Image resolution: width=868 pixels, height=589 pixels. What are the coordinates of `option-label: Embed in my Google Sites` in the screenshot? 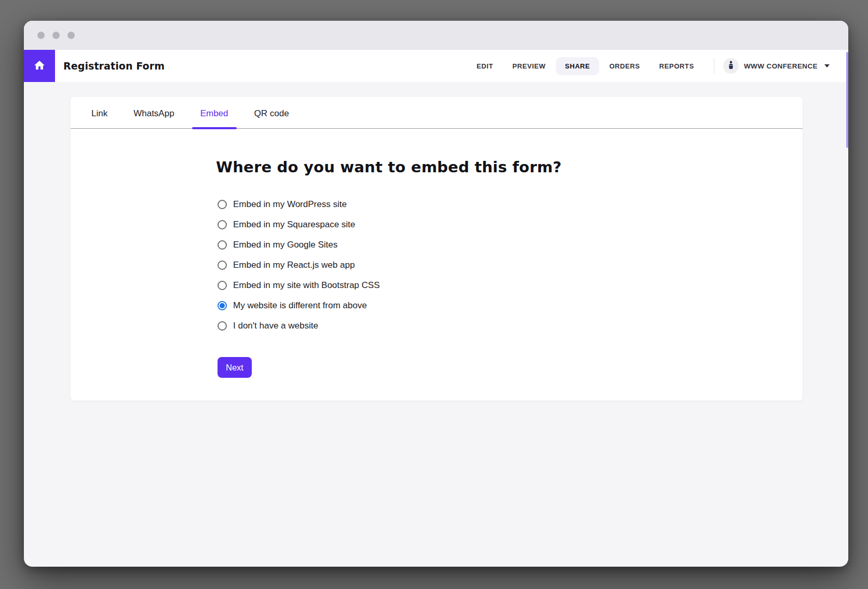 It's located at (286, 245).